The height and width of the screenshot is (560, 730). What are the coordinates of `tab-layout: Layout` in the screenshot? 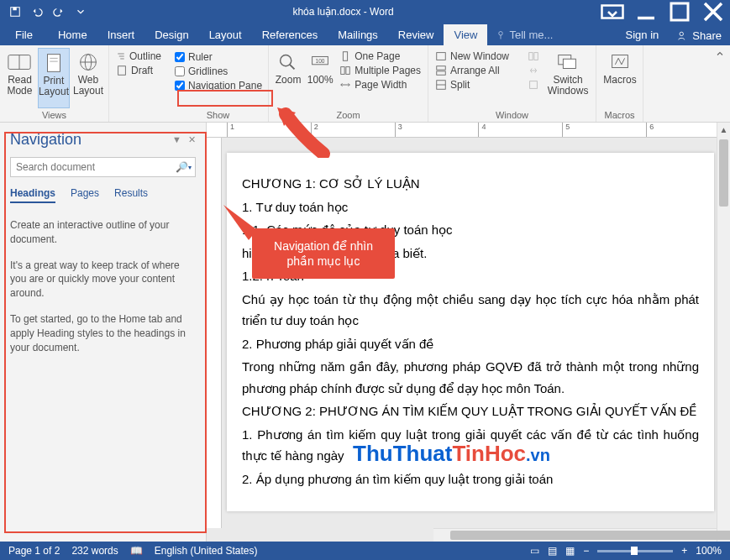 It's located at (225, 35).